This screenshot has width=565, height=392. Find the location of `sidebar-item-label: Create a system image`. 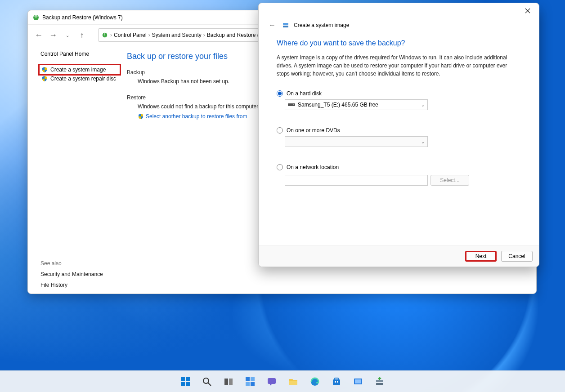

sidebar-item-label: Create a system image is located at coordinates (78, 70).